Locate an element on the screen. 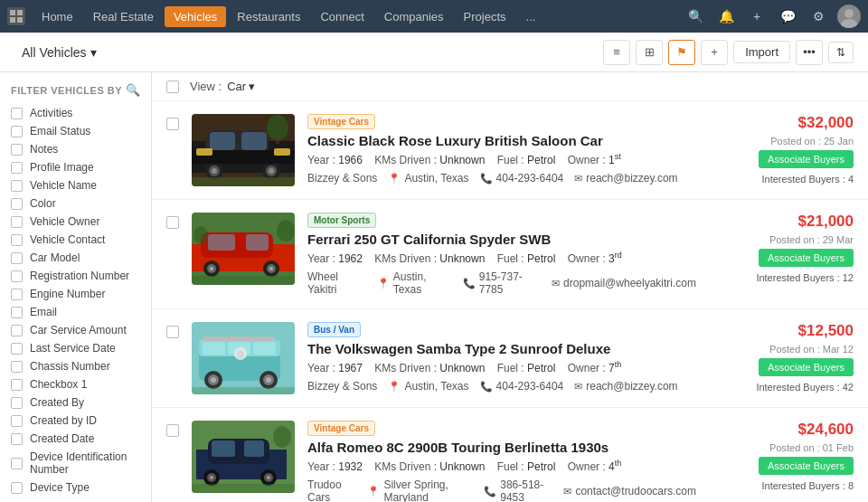 Image resolution: width=868 pixels, height=502 pixels. sidebar-filter-item: Email Status is located at coordinates (76, 131).